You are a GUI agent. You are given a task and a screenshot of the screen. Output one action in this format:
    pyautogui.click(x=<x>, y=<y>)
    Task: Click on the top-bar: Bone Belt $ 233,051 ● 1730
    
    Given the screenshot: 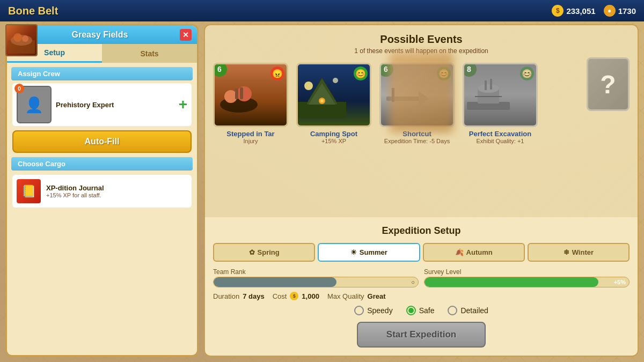 What is the action you would take?
    pyautogui.click(x=322, y=11)
    